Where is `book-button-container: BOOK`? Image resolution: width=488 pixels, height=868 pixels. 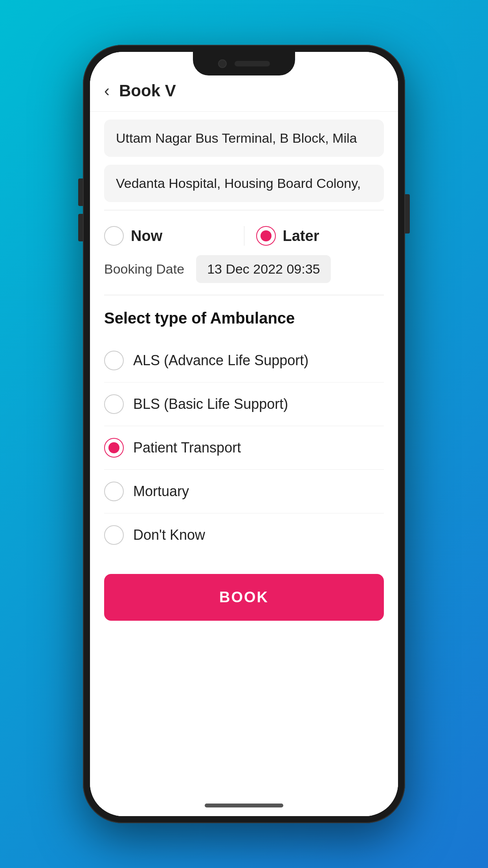 book-button-container: BOOK is located at coordinates (244, 602).